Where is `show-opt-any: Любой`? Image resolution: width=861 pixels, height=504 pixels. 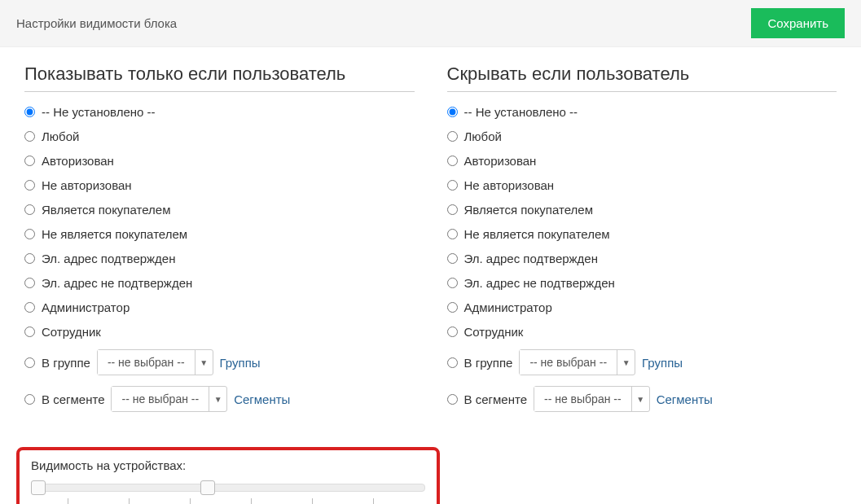
show-opt-any: Любой is located at coordinates (220, 137).